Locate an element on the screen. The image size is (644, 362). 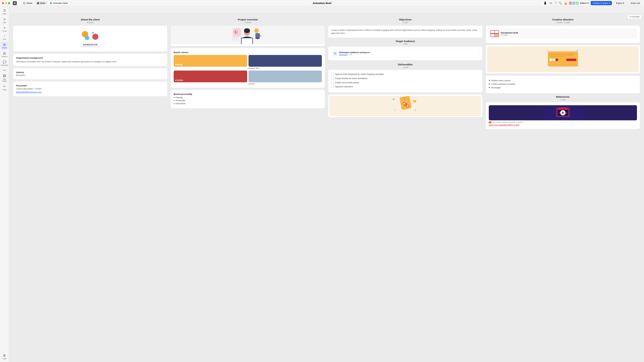
sidebar-trash-label: Trash is located at coordinates (4, 359).